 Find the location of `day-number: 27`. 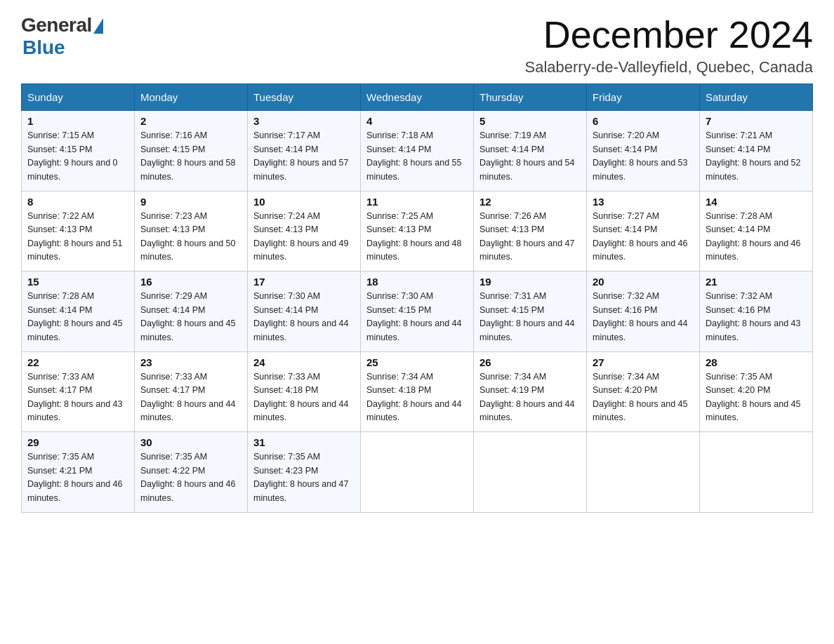

day-number: 27 is located at coordinates (643, 362).